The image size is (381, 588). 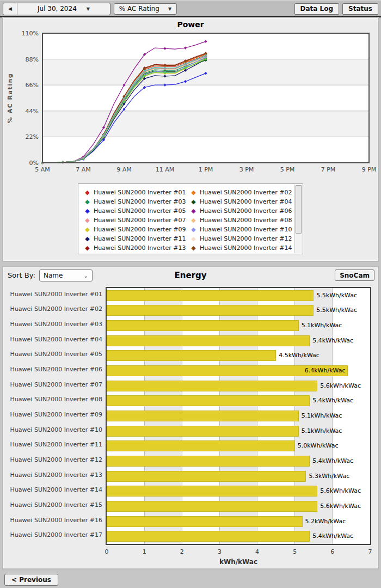 What do you see at coordinates (165, 170) in the screenshot?
I see `x-axis-tick-label: 11 AM` at bounding box center [165, 170].